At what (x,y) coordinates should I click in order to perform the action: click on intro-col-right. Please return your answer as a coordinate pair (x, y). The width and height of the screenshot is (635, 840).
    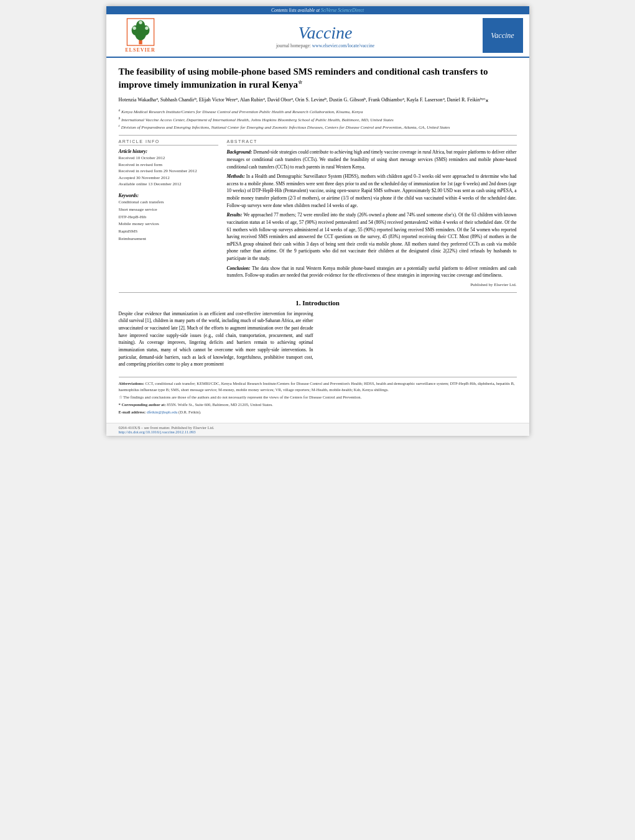
    Looking at the image, I should click on (419, 341).